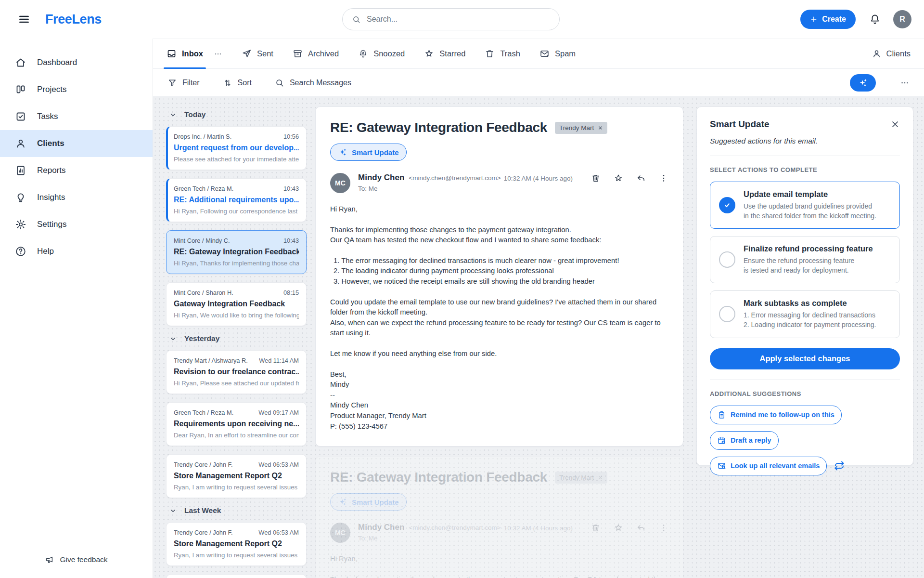  Describe the element at coordinates (21, 197) in the screenshot. I see `lightbulb-icon` at that location.